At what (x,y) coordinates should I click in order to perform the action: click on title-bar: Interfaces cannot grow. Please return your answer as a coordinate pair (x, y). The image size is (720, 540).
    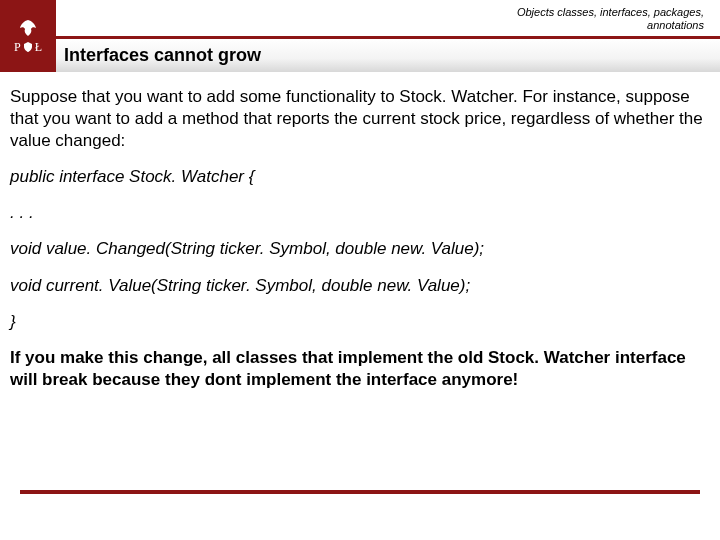
    Looking at the image, I should click on (388, 56).